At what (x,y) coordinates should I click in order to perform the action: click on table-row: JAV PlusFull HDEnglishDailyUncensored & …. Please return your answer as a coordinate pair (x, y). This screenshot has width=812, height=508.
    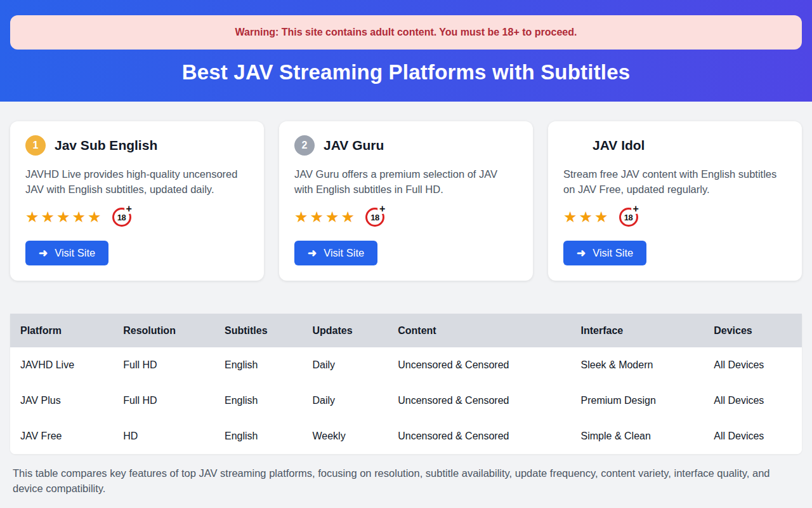
    Looking at the image, I should click on (406, 401).